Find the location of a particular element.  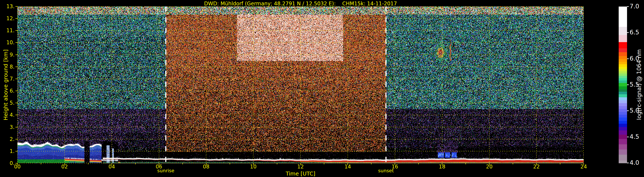

y-tick-label: 7. is located at coordinates (7, 79).